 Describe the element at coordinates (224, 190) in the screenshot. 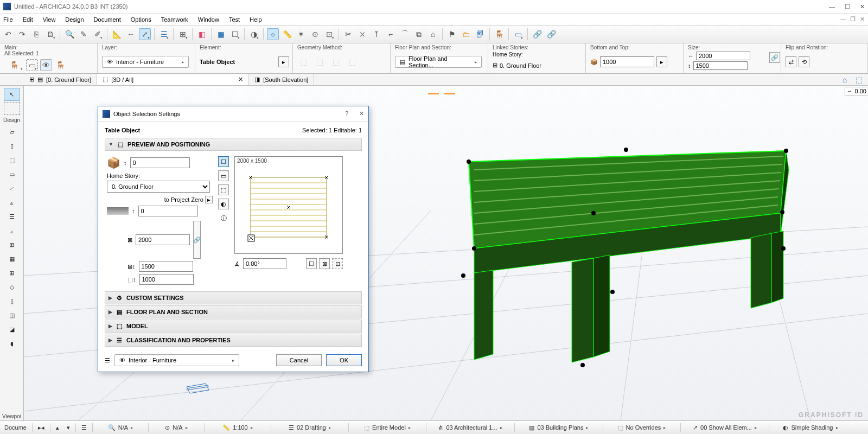

I see `preview-3d-icon: ⬚` at that location.